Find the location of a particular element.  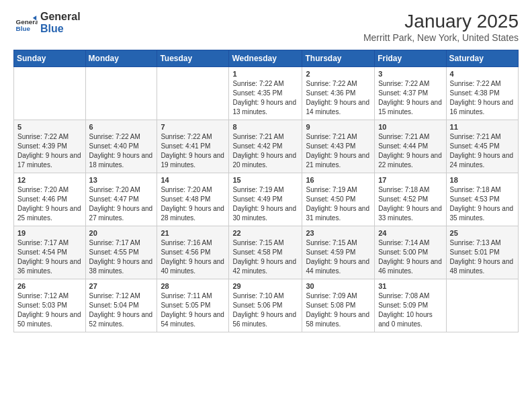

calendar-header-saturday: Saturday is located at coordinates (482, 59).